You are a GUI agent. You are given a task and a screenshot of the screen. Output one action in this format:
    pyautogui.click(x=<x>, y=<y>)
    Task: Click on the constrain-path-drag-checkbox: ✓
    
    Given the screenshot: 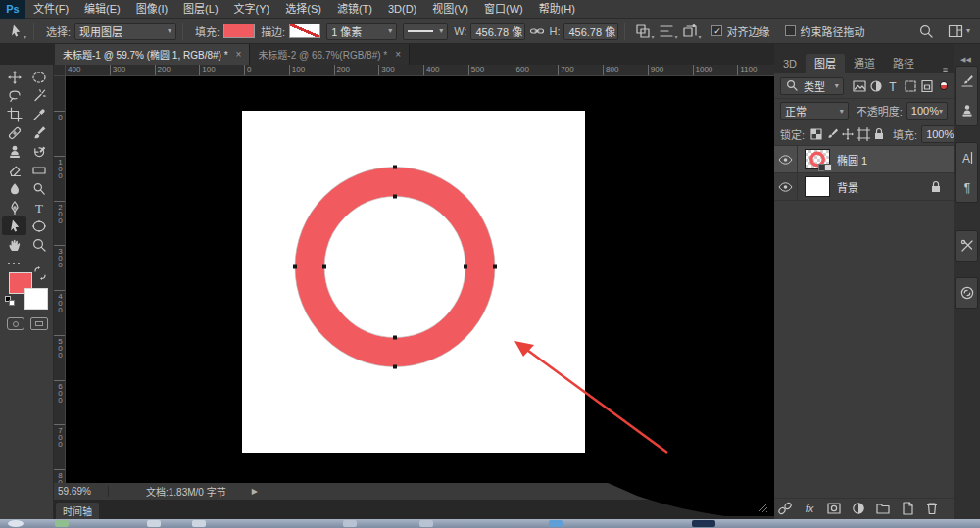 What is the action you would take?
    pyautogui.click(x=790, y=31)
    